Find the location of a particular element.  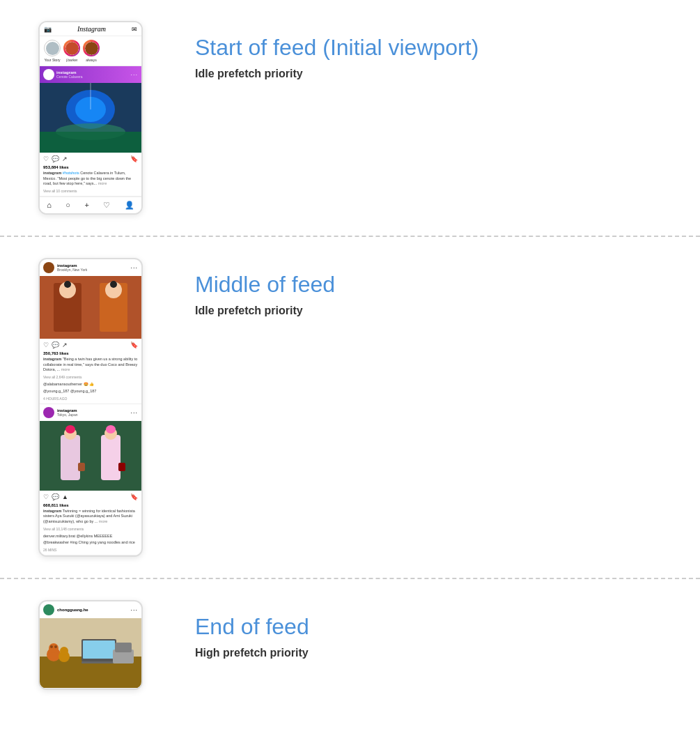

ig-bottom-nav-1: ⌂ ○ + ♡ 👤 is located at coordinates (91, 205).